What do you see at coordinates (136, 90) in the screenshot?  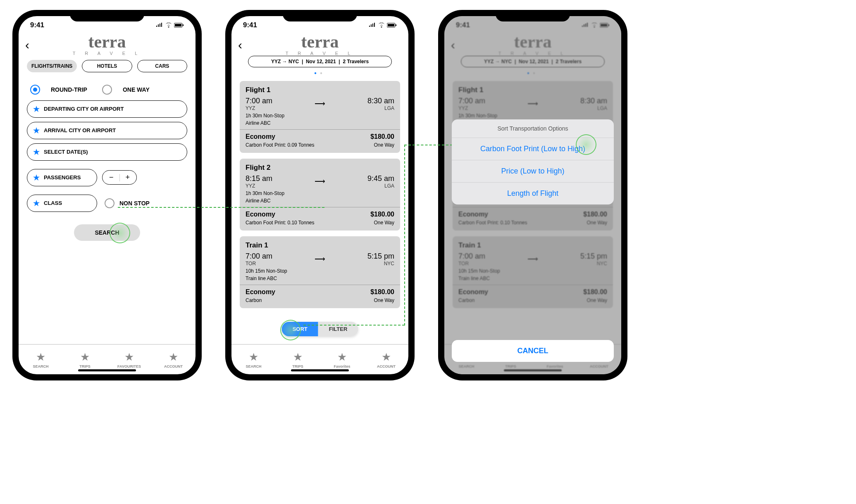 I see `label-one-way: ONE WAY` at bounding box center [136, 90].